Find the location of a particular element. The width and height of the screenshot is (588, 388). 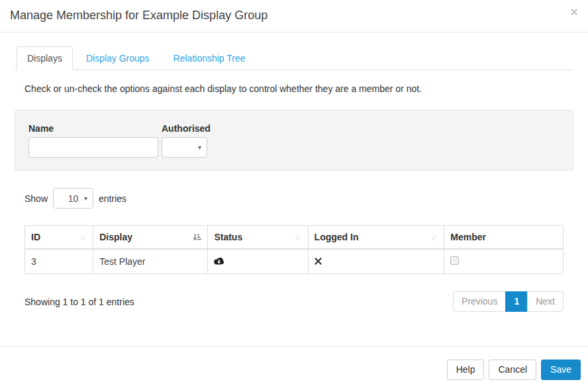

cell-id: 3 is located at coordinates (60, 262).